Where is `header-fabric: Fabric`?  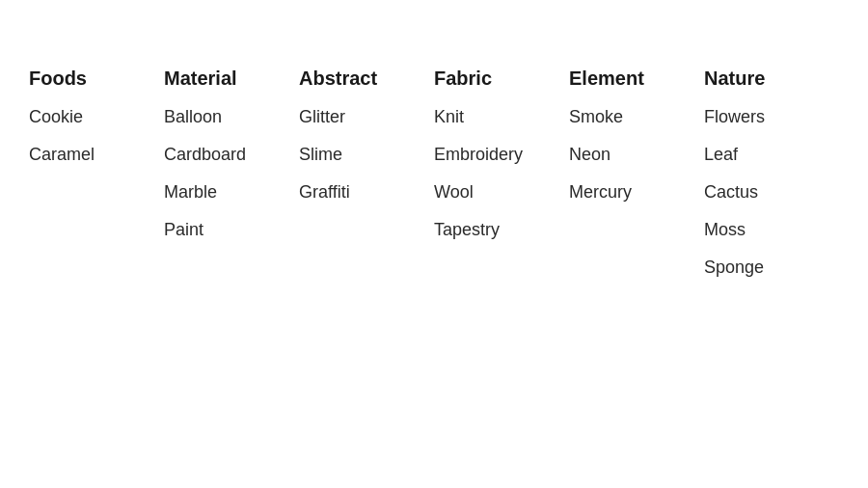 header-fabric: Fabric is located at coordinates (502, 79).